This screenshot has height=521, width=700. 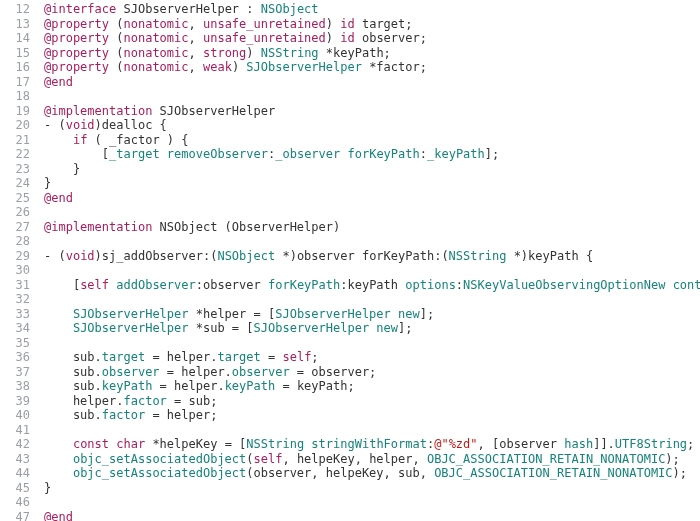 What do you see at coordinates (268, 459) in the screenshot?
I see `token-pink: self` at bounding box center [268, 459].